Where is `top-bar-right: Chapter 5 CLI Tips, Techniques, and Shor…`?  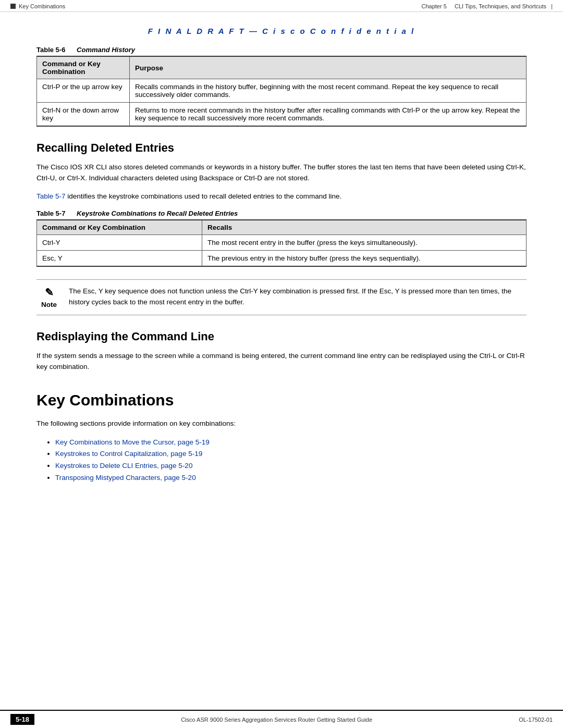 top-bar-right: Chapter 5 CLI Tips, Techniques, and Shor… is located at coordinates (487, 6).